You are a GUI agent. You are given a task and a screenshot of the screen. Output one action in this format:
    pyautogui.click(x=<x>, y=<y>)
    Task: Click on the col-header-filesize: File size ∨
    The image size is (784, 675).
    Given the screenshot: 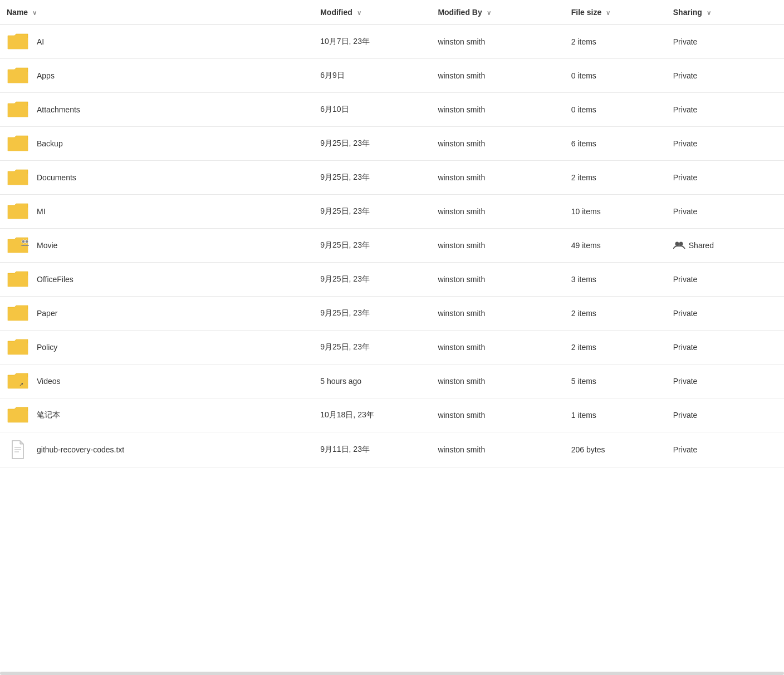 What is the action you would take?
    pyautogui.click(x=616, y=12)
    